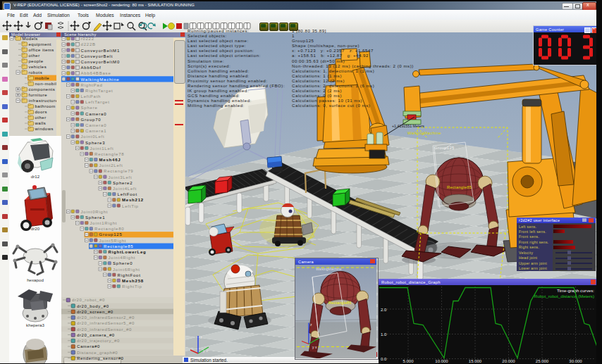  Describe the element at coordinates (100, 358) in the screenshot. I see `svg-text: Rendering_sensor#0` at that location.